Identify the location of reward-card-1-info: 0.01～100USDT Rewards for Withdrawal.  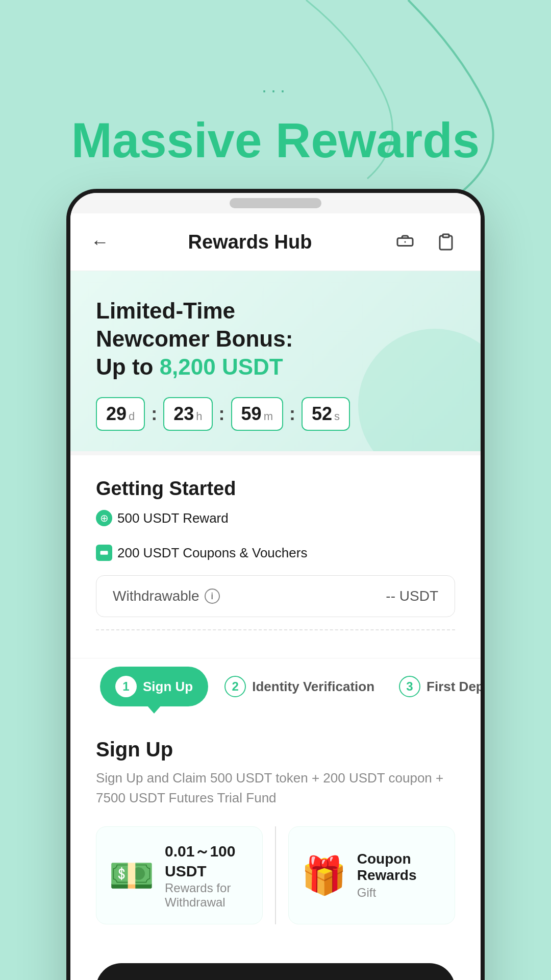
(207, 875).